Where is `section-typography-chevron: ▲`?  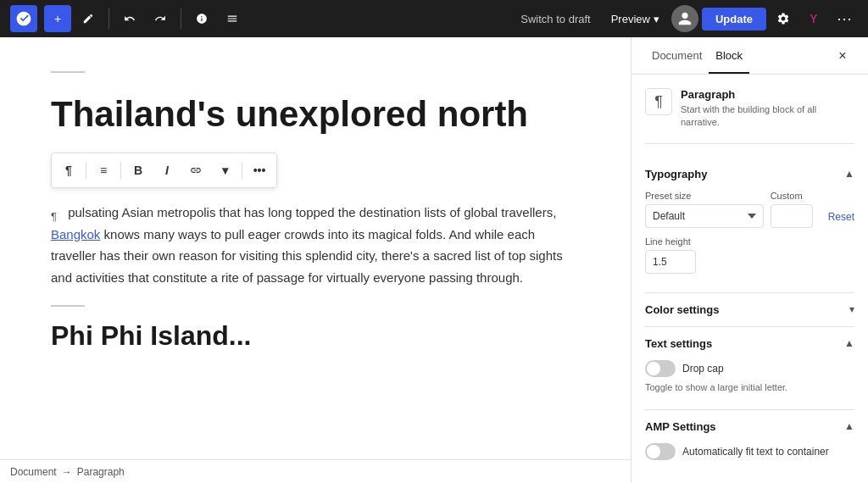
section-typography-chevron: ▲ is located at coordinates (849, 174).